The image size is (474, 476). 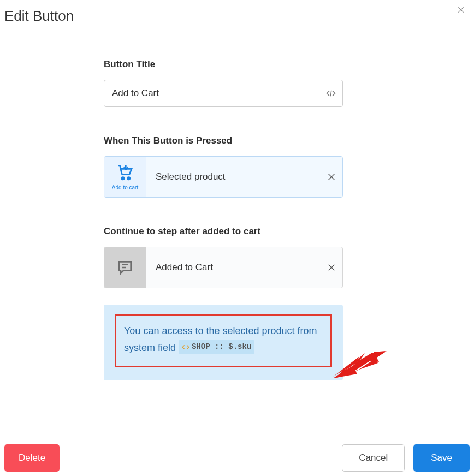 I want to click on modal-footer: Delete Cancel Save, so click(x=237, y=458).